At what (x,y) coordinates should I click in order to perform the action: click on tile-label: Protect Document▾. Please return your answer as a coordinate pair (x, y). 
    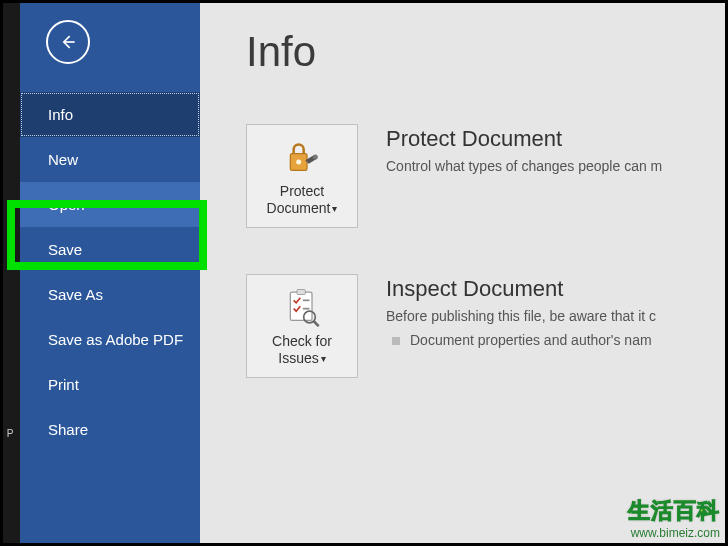
    Looking at the image, I should click on (302, 200).